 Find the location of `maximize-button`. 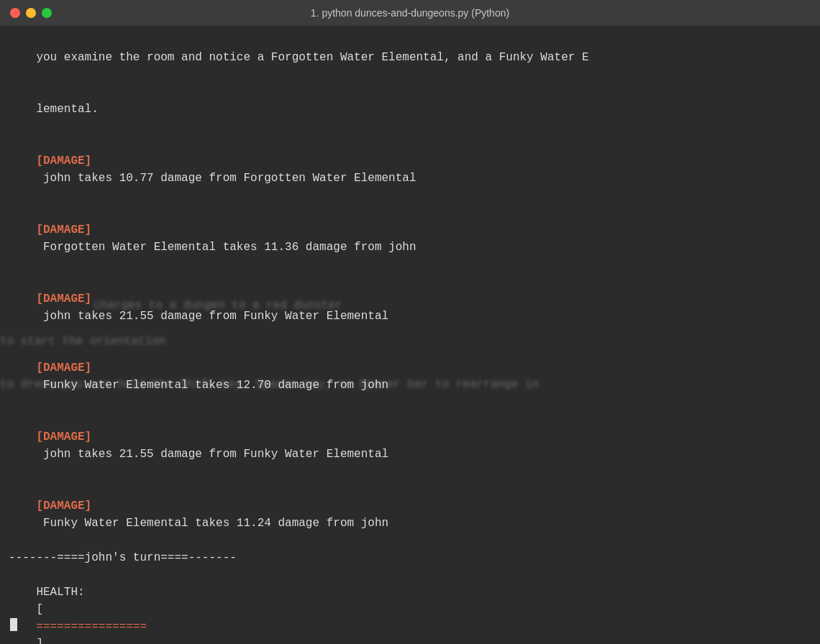

maximize-button is located at coordinates (47, 13).